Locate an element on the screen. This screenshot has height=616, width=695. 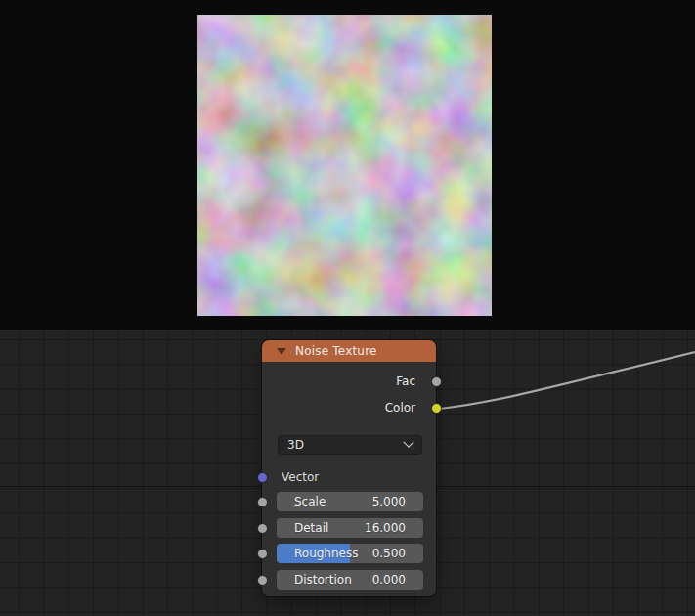
distortion-input-socket is located at coordinates (262, 581).